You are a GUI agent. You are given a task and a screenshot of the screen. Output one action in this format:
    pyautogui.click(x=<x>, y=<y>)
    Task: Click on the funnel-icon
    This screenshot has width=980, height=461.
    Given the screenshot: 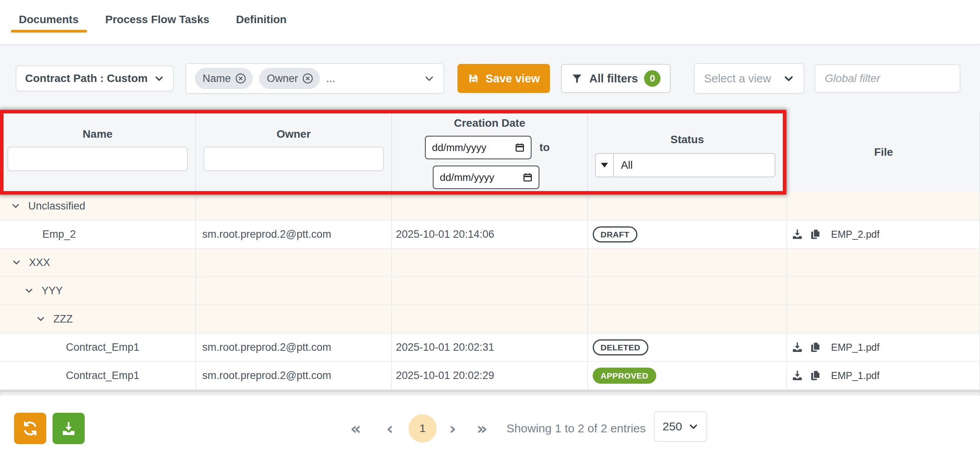 What is the action you would take?
    pyautogui.click(x=577, y=78)
    